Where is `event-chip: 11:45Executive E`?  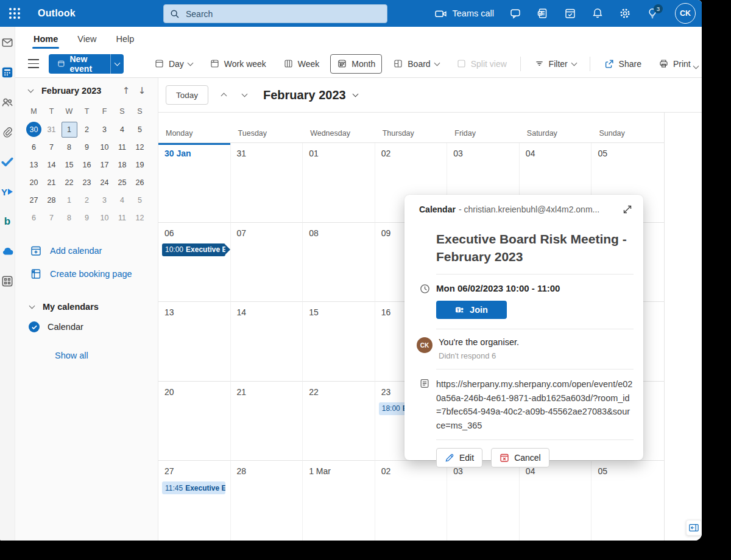 event-chip: 11:45Executive E is located at coordinates (194, 488).